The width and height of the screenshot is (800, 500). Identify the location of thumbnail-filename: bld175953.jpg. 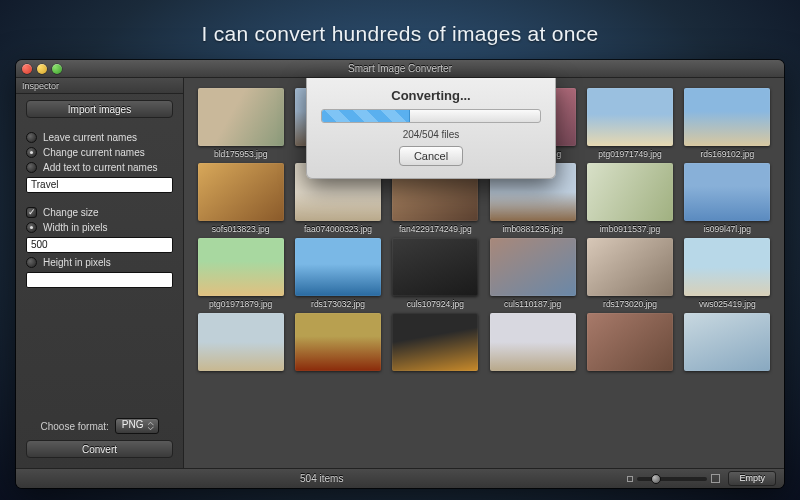
(240, 154).